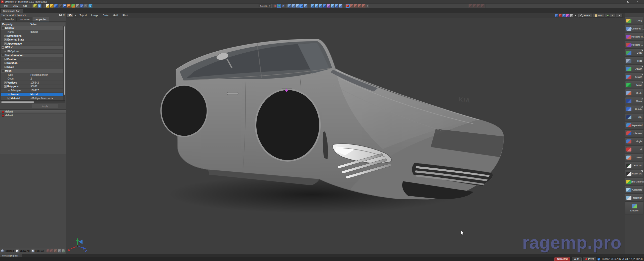 The height and width of the screenshot is (261, 644). Describe the element at coordinates (69, 6) in the screenshot. I see `redo-icon: ↷` at that location.